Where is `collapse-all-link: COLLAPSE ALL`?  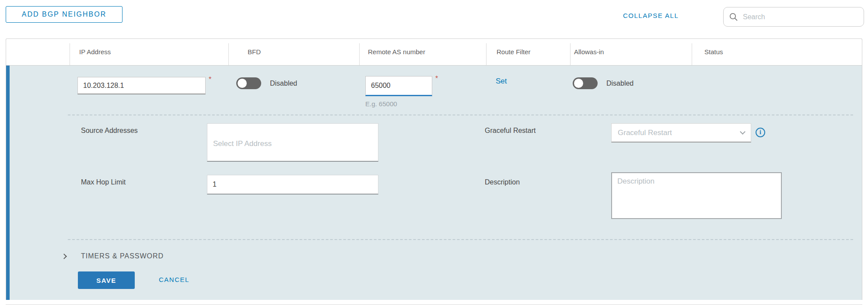 collapse-all-link: COLLAPSE ALL is located at coordinates (651, 16).